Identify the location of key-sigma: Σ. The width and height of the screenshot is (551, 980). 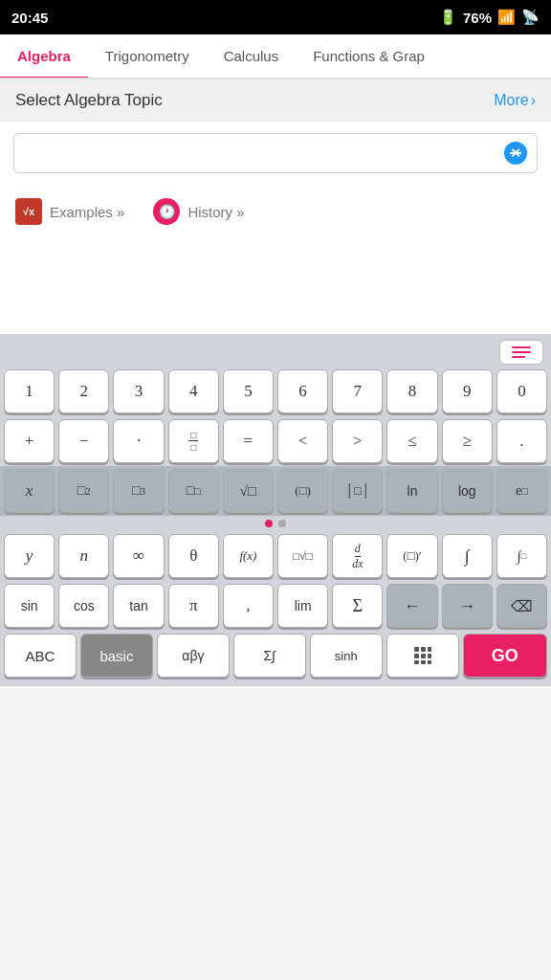
(358, 606).